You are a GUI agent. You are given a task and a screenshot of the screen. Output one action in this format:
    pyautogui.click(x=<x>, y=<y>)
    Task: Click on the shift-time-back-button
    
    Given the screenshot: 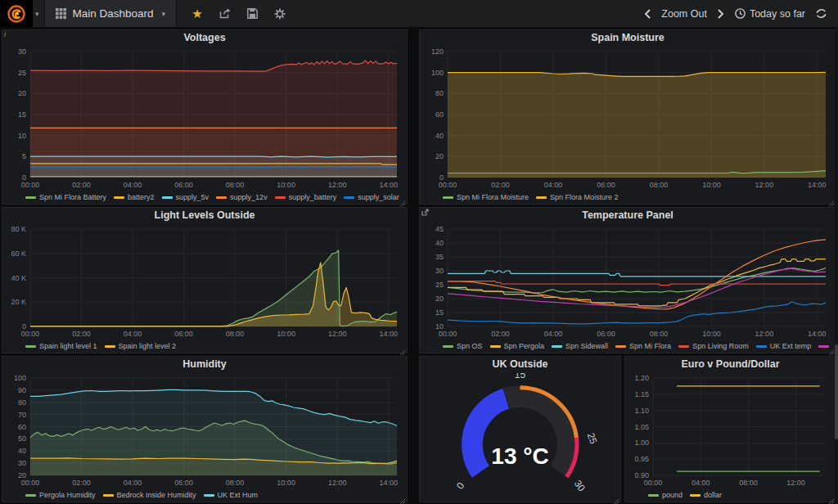 What is the action you would take?
    pyautogui.click(x=647, y=14)
    